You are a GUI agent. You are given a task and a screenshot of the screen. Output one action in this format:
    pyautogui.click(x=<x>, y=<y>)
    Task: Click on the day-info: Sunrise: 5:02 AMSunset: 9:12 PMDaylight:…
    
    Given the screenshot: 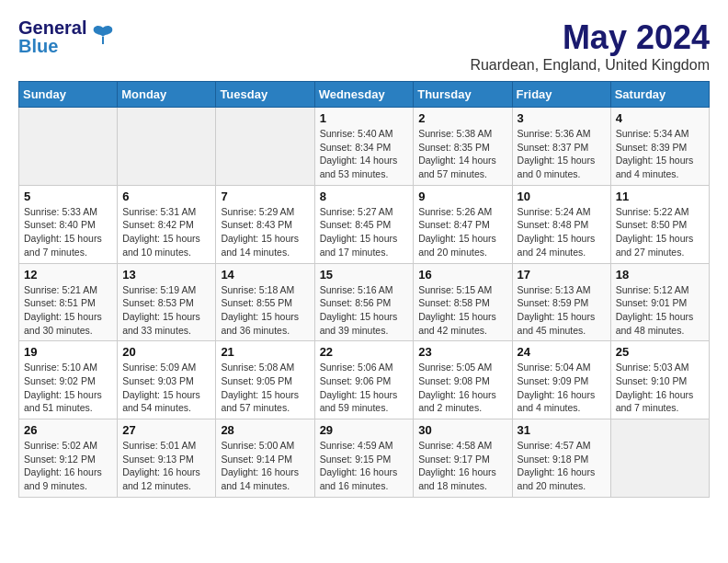 What is the action you would take?
    pyautogui.click(x=68, y=465)
    